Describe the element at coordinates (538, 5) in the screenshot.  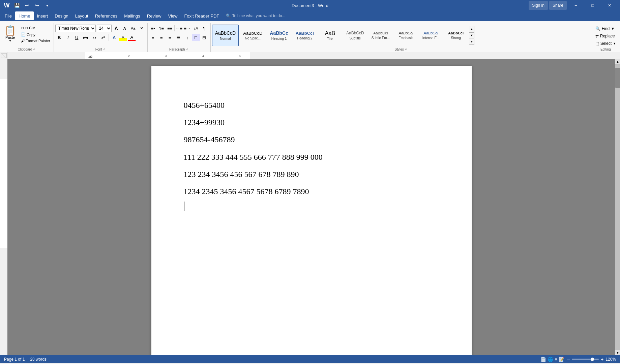
I see `signin-button: Sign in` at that location.